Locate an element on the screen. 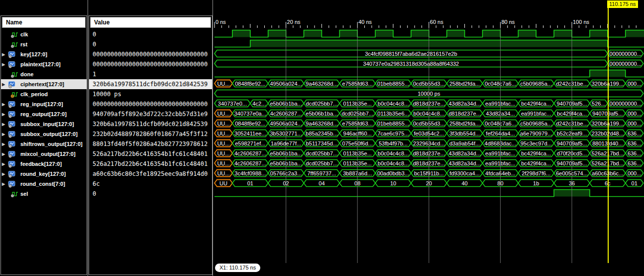 This screenshot has width=644, height=276. signal-name: ciphertext[127:0] is located at coordinates (42, 84).